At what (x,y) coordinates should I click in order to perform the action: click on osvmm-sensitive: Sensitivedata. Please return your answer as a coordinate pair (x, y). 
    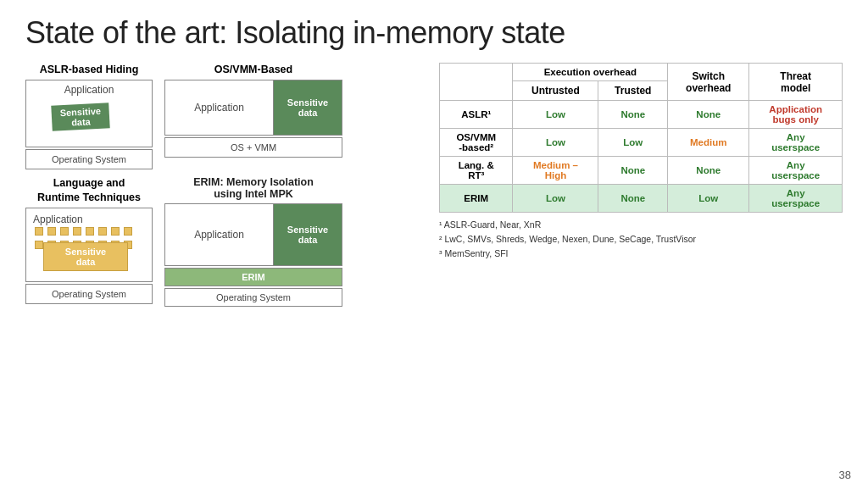
    Looking at the image, I should click on (308, 108).